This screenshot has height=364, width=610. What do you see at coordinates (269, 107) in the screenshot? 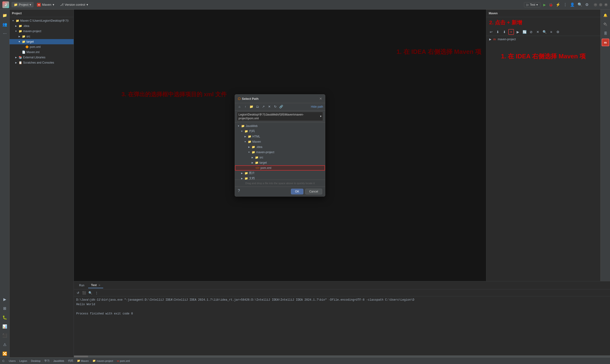
I see `dialog-collapse-button: ✕` at bounding box center [269, 107].